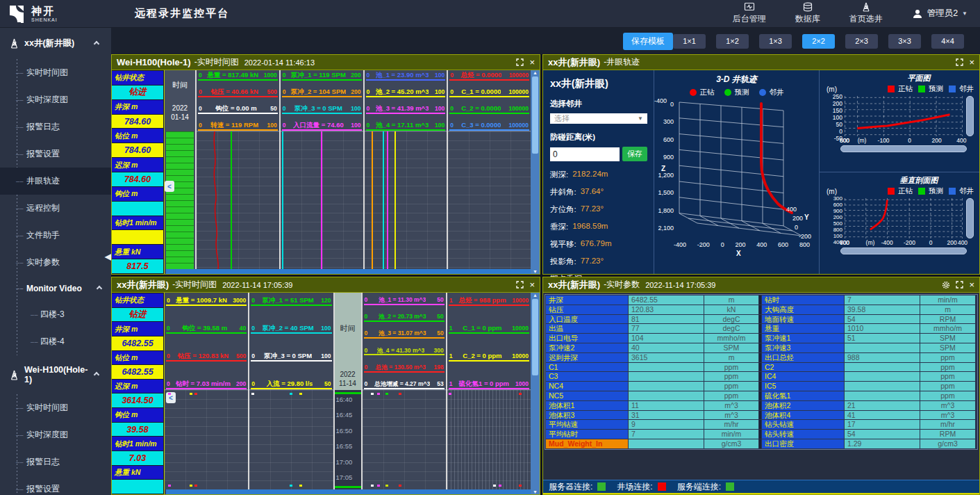  Describe the element at coordinates (169, 186) in the screenshot. I see `collapse-handle: <` at that location.